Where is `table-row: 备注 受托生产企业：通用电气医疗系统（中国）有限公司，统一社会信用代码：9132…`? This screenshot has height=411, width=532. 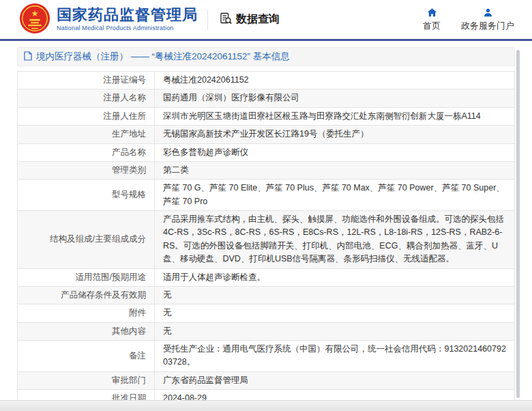
table-row: 备注 受托生产企业：通用电气医疗系统（中国）有限公司，统一社会信用代码：9132… is located at coordinates (266, 356).